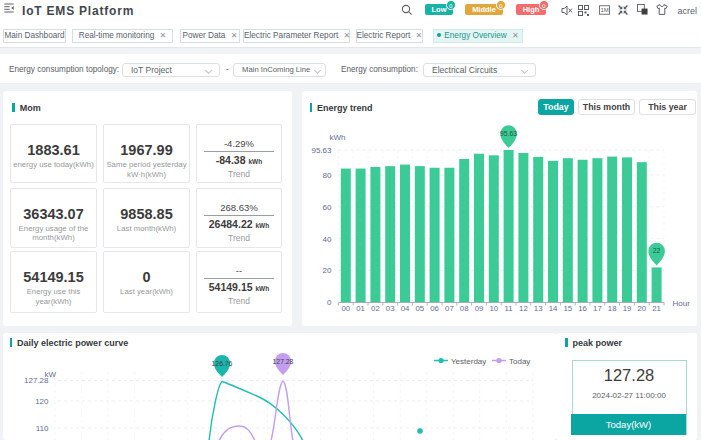 Image resolution: width=701 pixels, height=440 pixels. I want to click on svg-text: 60, so click(328, 208).